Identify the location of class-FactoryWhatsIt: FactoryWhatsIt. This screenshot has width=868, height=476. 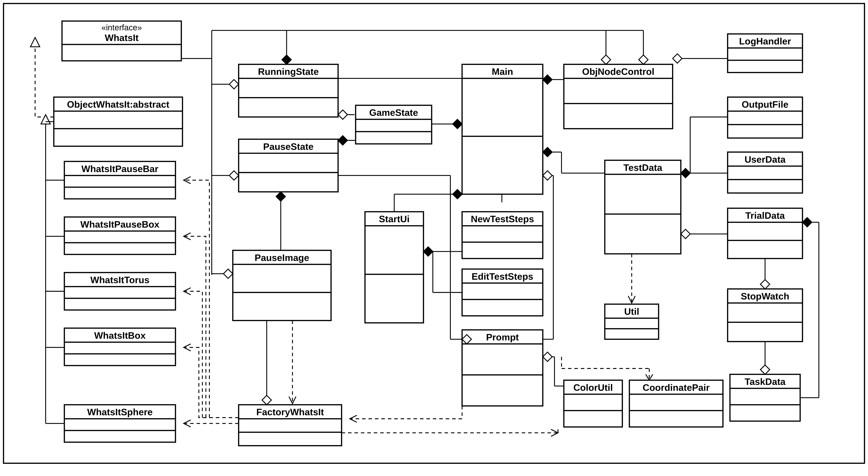
(290, 425).